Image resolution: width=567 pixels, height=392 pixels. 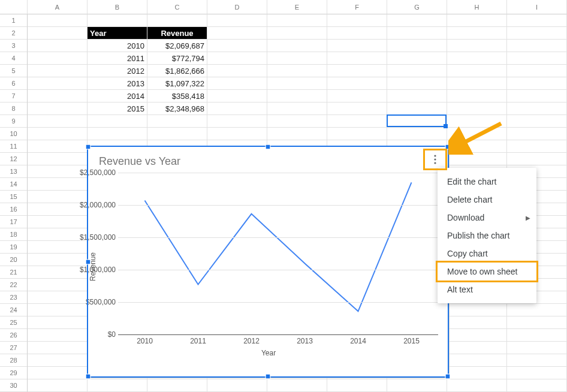 What do you see at coordinates (477, 336) in the screenshot?
I see `cell-H26` at bounding box center [477, 336].